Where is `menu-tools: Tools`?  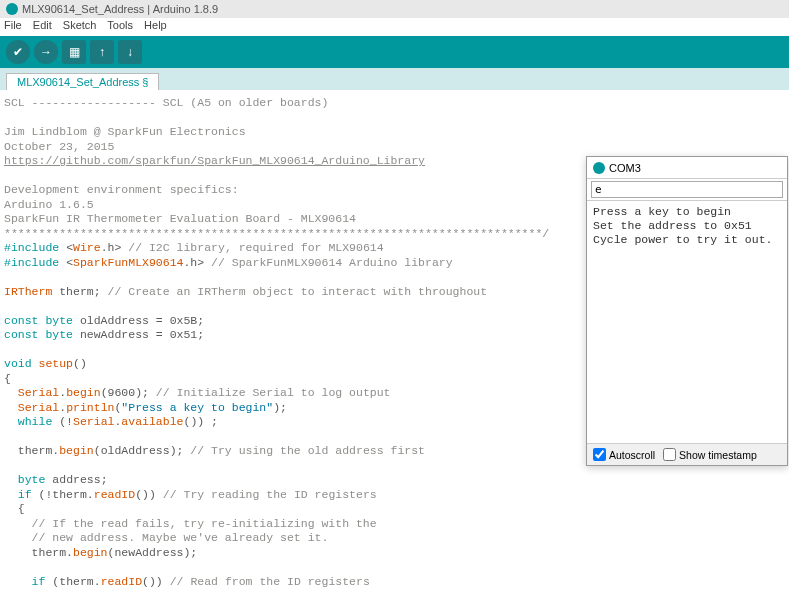 menu-tools: Tools is located at coordinates (120, 25).